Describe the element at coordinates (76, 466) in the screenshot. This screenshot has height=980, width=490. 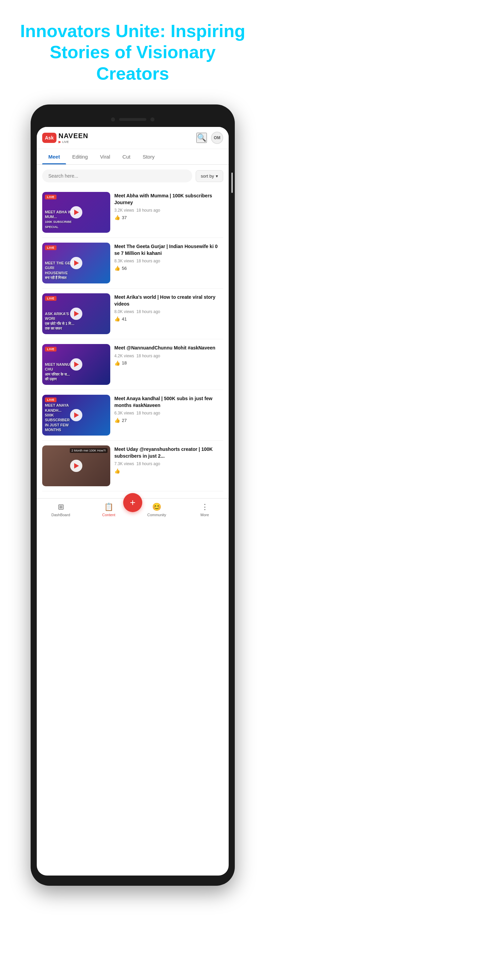
I see `video-thumbnail-6: 2 Month mei 100K How?!` at that location.